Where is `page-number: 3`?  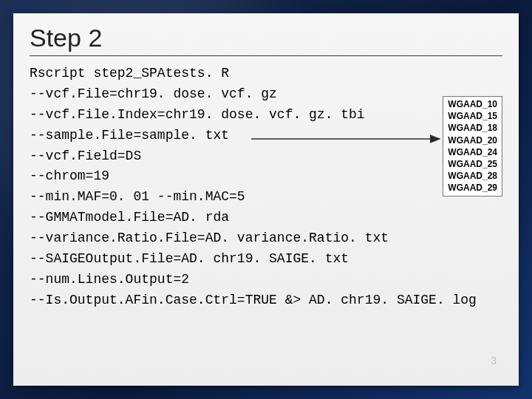
page-number: 3 is located at coordinates (494, 361).